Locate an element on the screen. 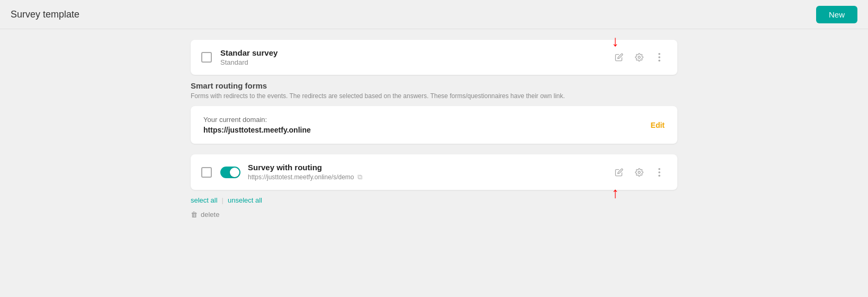  page-title: Survey template is located at coordinates (45, 15).